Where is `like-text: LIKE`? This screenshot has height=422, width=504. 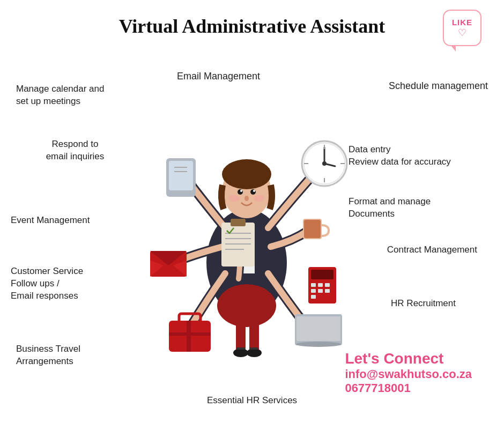 like-text: LIKE is located at coordinates (462, 23).